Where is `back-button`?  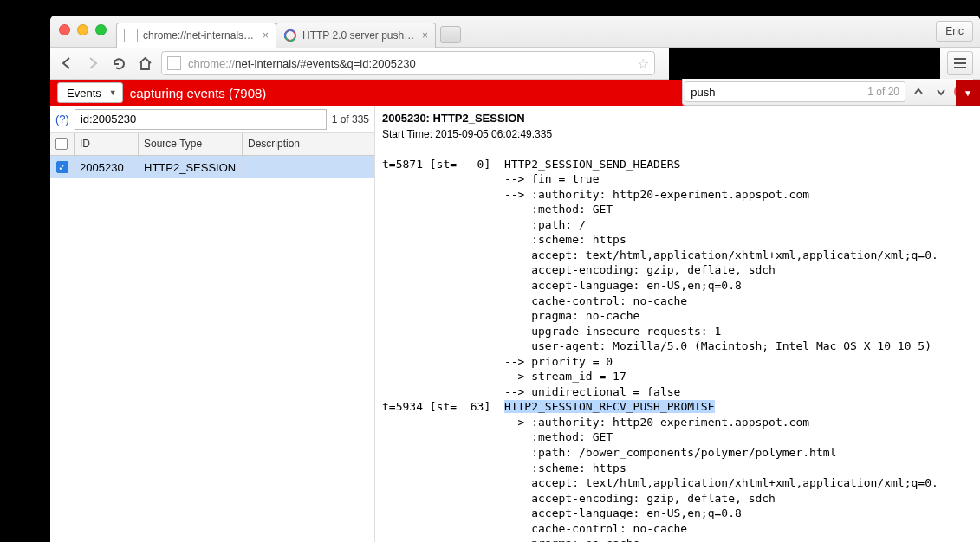 back-button is located at coordinates (67, 63).